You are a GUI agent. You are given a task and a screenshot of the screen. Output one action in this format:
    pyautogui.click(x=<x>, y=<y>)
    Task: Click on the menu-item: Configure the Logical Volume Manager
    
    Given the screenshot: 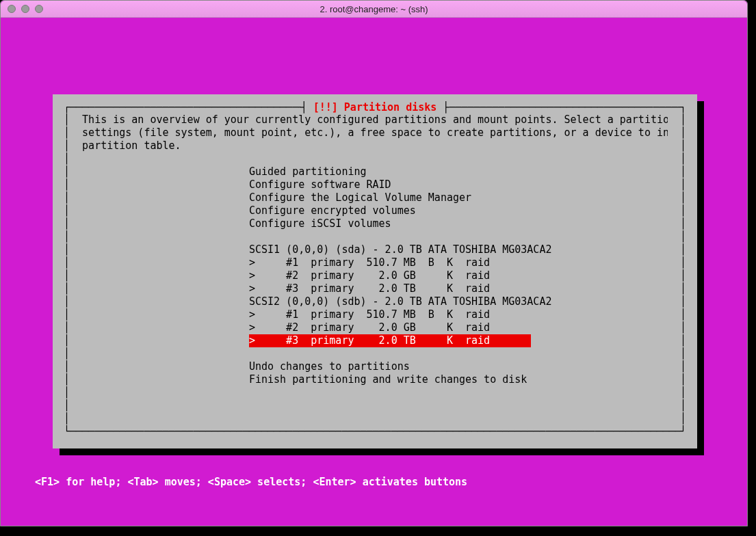 What is the action you would take?
    pyautogui.click(x=360, y=198)
    